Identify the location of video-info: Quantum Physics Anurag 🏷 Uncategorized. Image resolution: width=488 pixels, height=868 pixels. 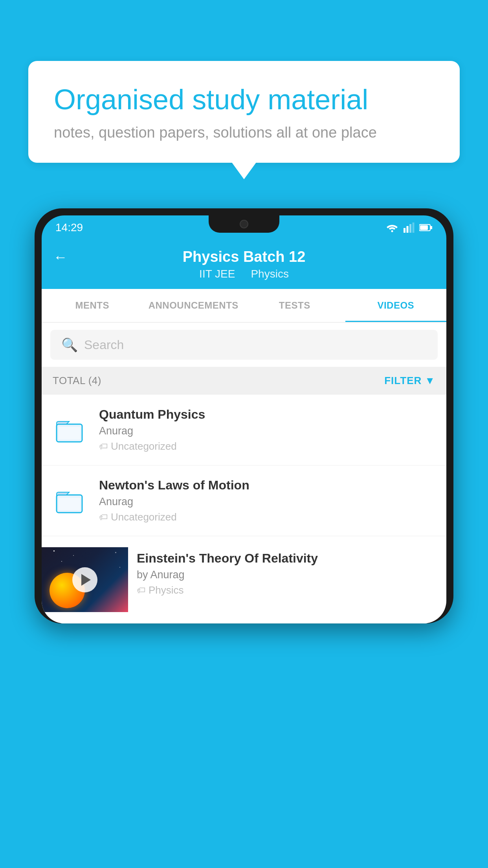
(267, 430).